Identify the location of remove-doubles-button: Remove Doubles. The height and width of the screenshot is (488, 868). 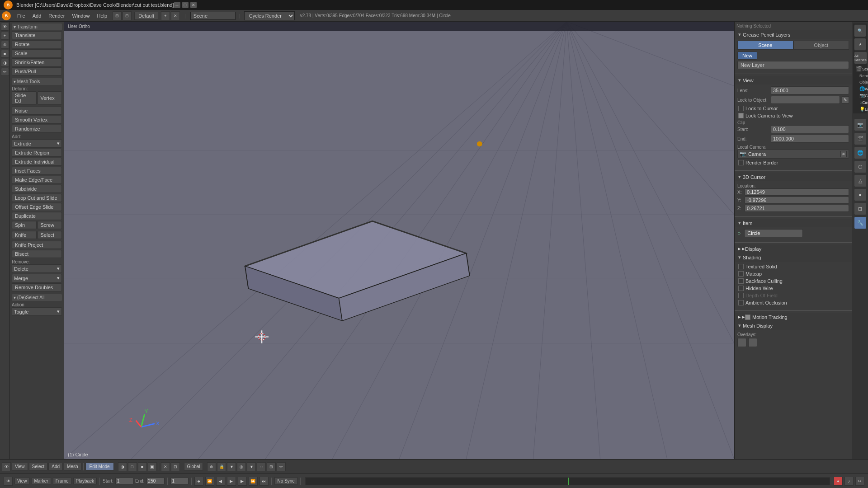
(37, 287).